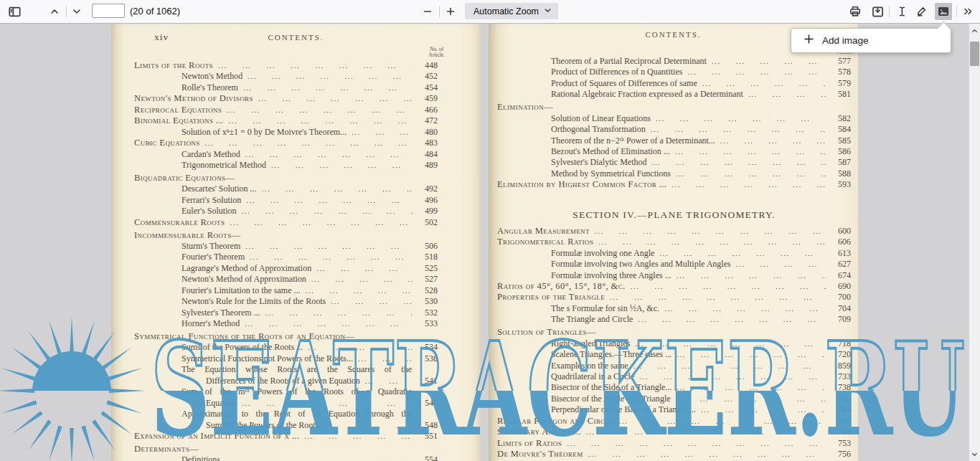 The width and height of the screenshot is (980, 461). Describe the element at coordinates (286, 347) in the screenshot. I see `toc-row: Sums of the Powers of the Roots ...... .…` at that location.